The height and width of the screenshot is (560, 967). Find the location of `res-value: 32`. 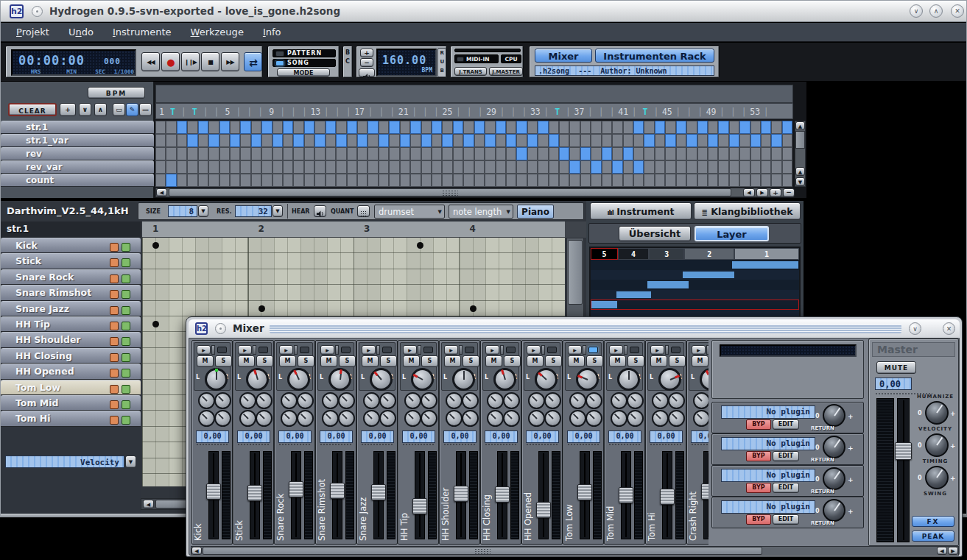

res-value: 32 is located at coordinates (253, 211).